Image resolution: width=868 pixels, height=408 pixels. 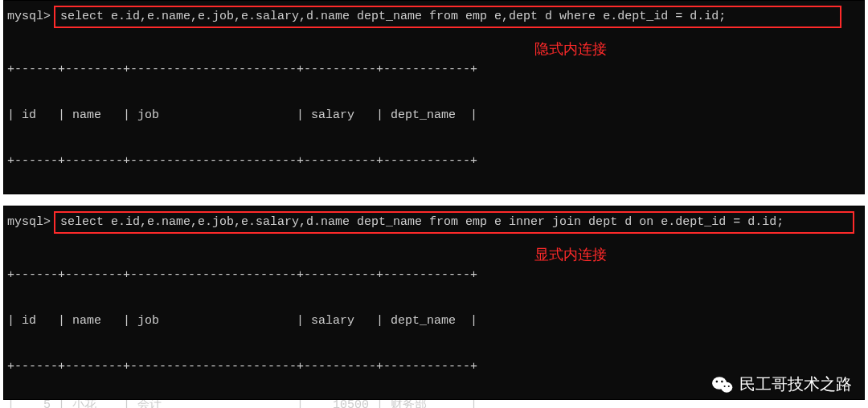 I want to click on sql-prompt-row-bottom: mysql> select e.id,e.name,e.job,e.salary…, so click(x=434, y=222).